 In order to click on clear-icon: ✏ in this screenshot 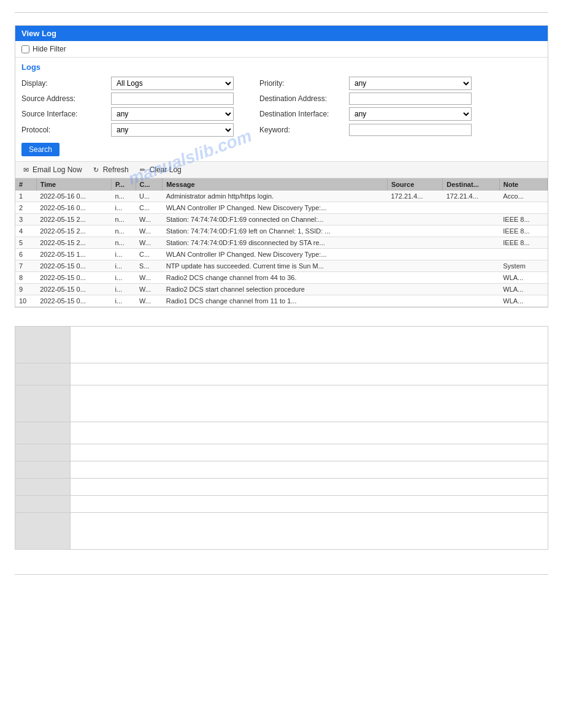, I will do `click(143, 170)`.